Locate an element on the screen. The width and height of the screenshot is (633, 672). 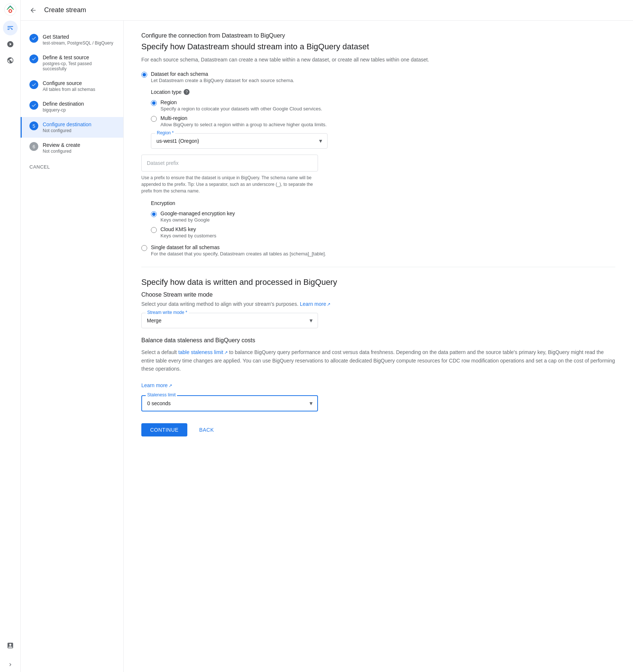
step-6-desc: Not configured is located at coordinates (79, 151).